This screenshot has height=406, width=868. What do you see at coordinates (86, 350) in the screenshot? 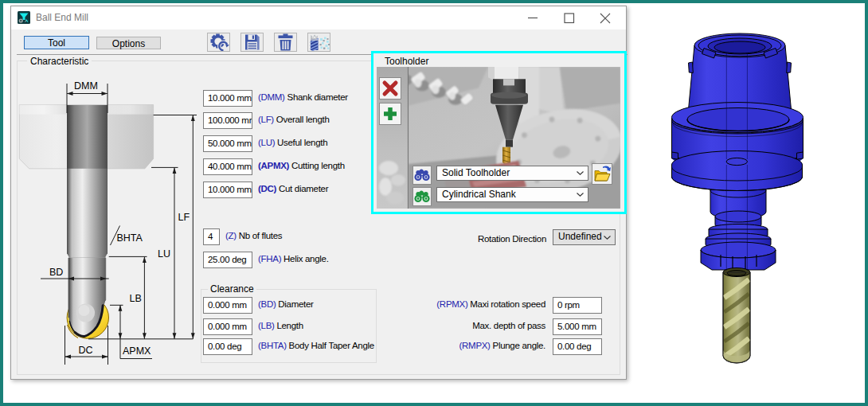
I see `svg-text: DC` at bounding box center [86, 350].